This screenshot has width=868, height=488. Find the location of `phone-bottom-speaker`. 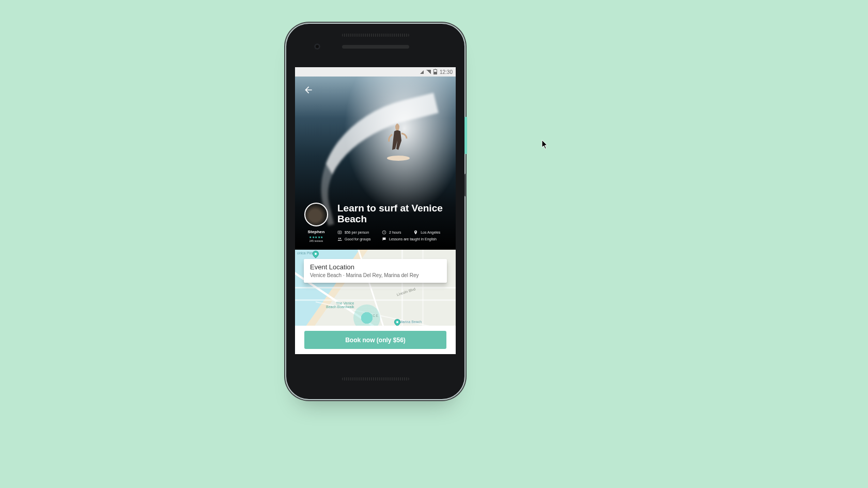

phone-bottom-speaker is located at coordinates (376, 379).